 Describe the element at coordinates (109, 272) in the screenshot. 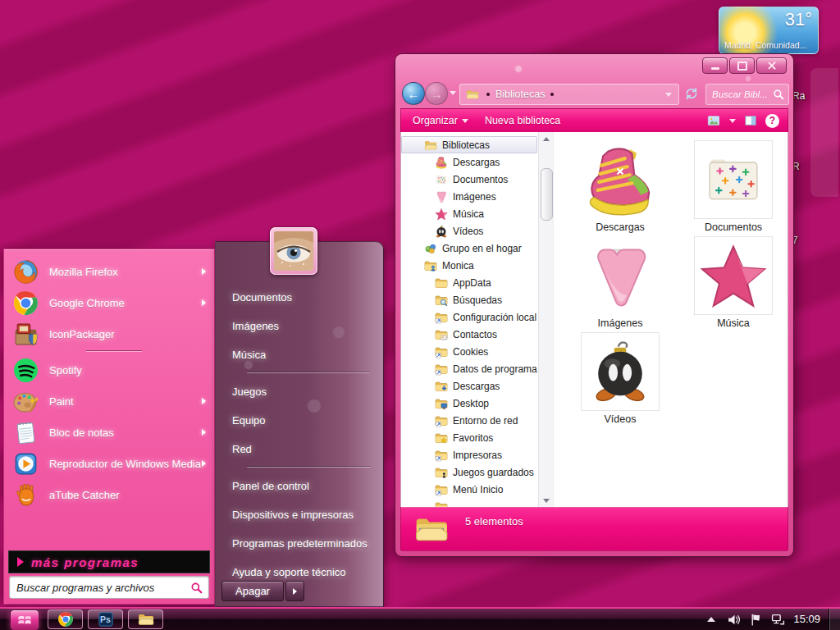

I see `start-menu-program: Mozilla Firefox` at that location.